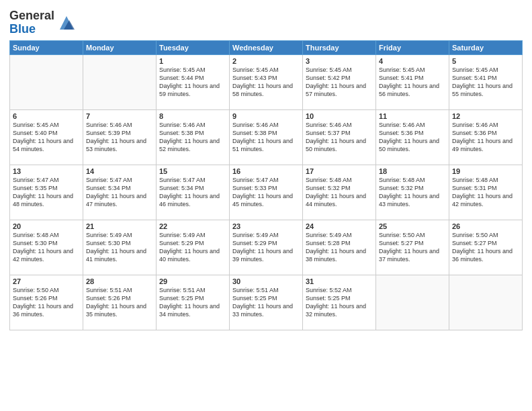  I want to click on day-number: 19, so click(486, 171).